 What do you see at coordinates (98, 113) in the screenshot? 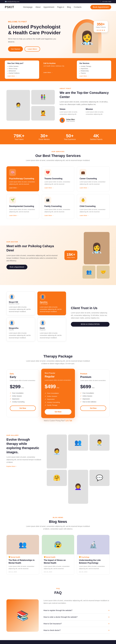
I see `about-mission-desc: Lorem ipsum dolor sit amet, consectetur …` at bounding box center [98, 113].